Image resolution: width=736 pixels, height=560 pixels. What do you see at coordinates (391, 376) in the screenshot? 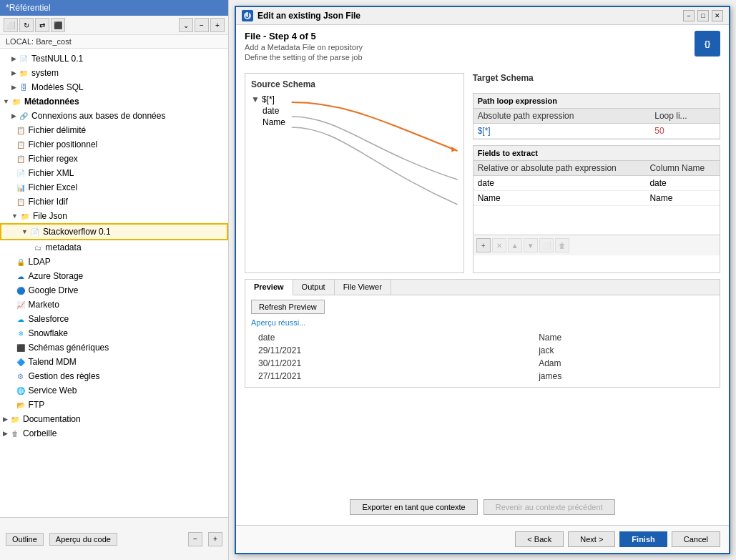
I see `preview-date-3: 27/11/2021` at bounding box center [391, 376].